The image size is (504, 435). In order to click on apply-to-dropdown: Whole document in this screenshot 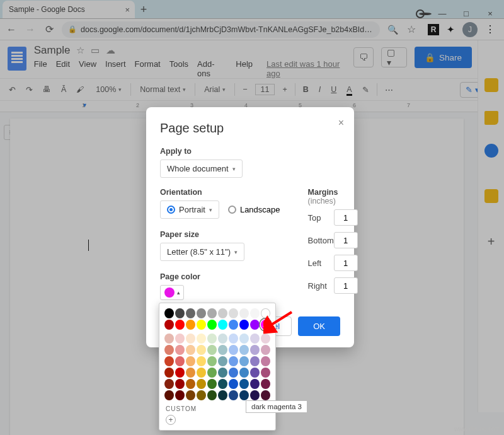, I will do `click(202, 169)`.